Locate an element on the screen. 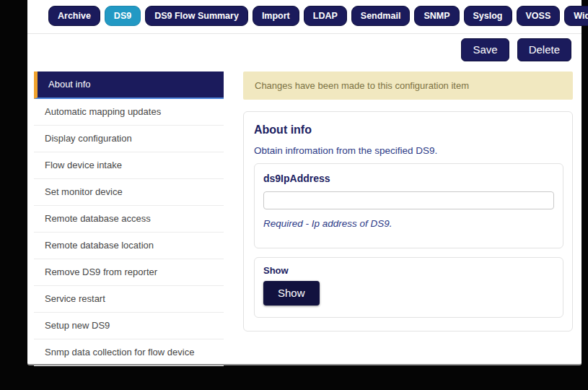 The image size is (588, 390). show-section-label: Show is located at coordinates (408, 270).